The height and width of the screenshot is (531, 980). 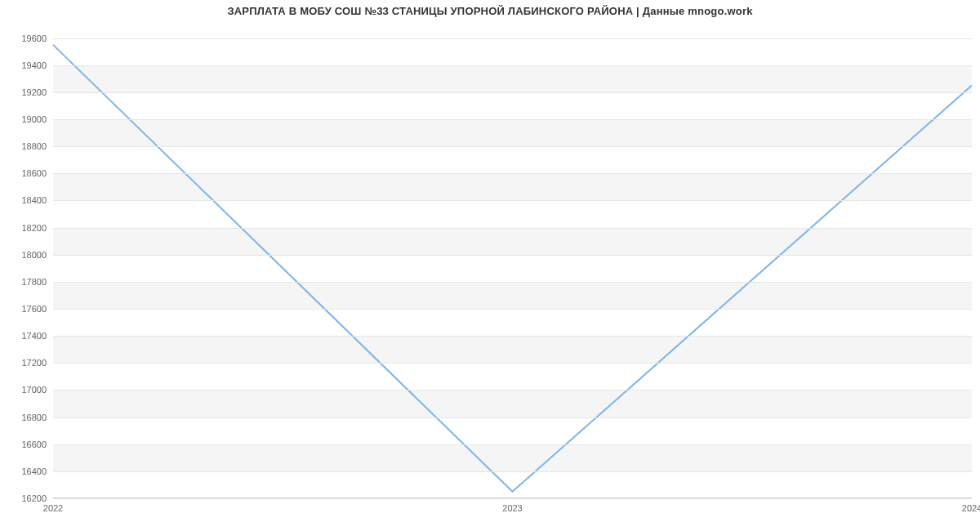 What do you see at coordinates (34, 38) in the screenshot?
I see `y-tick-label: 19600` at bounding box center [34, 38].